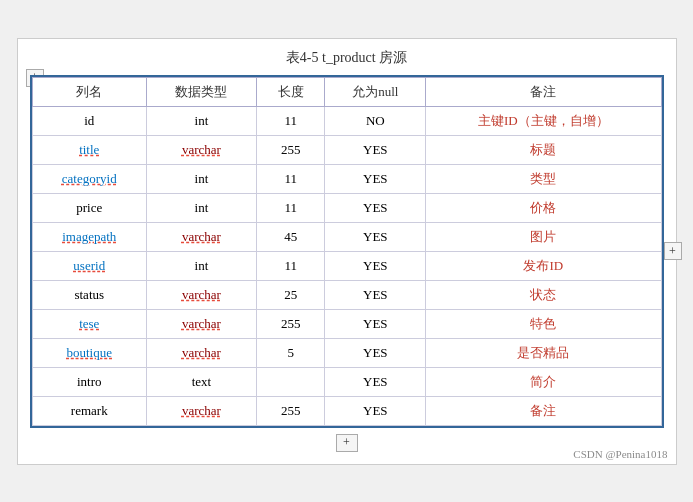 Image resolution: width=693 pixels, height=502 pixels. I want to click on cell-remark: 状态, so click(544, 294).